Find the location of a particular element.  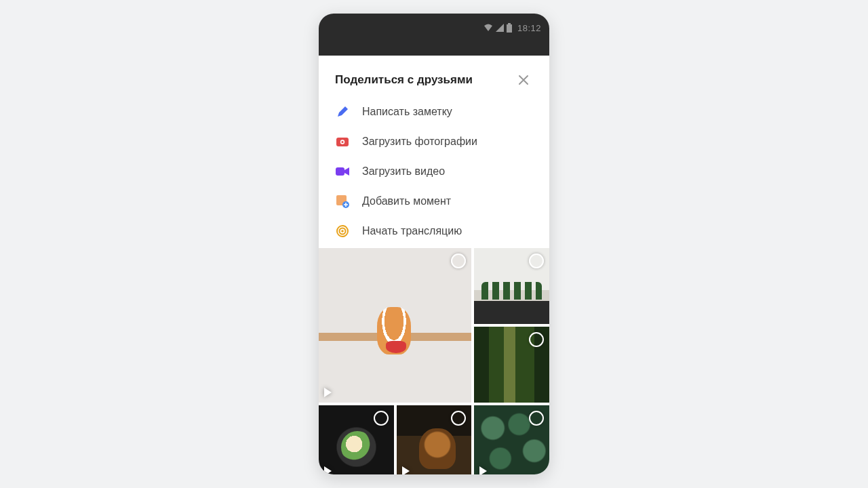

action-upload-photos: Загрузить фотографии is located at coordinates (434, 142).